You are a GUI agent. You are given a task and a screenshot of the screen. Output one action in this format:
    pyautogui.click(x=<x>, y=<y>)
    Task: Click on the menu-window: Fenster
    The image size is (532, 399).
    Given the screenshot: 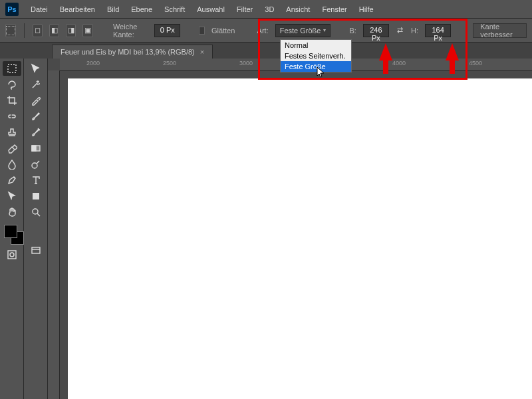 What is the action you would take?
    pyautogui.click(x=334, y=9)
    